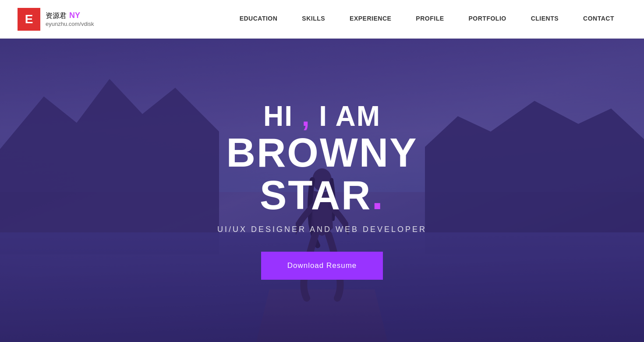  I want to click on logo-letter: E, so click(29, 19).